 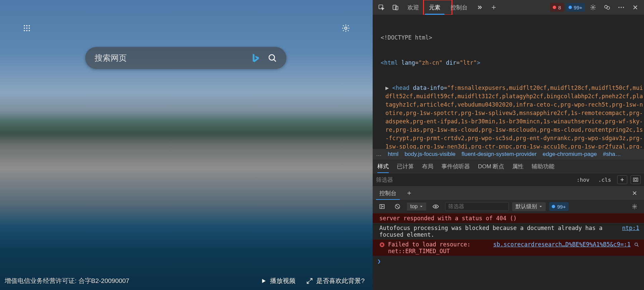 I want to click on console-filter-input, so click(x=477, y=207).